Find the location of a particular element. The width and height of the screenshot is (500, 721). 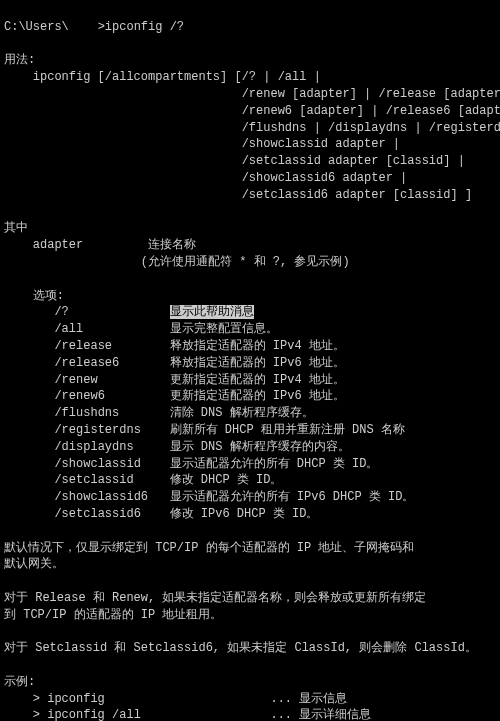

prompt-path: C:\Users\ is located at coordinates (36, 27).